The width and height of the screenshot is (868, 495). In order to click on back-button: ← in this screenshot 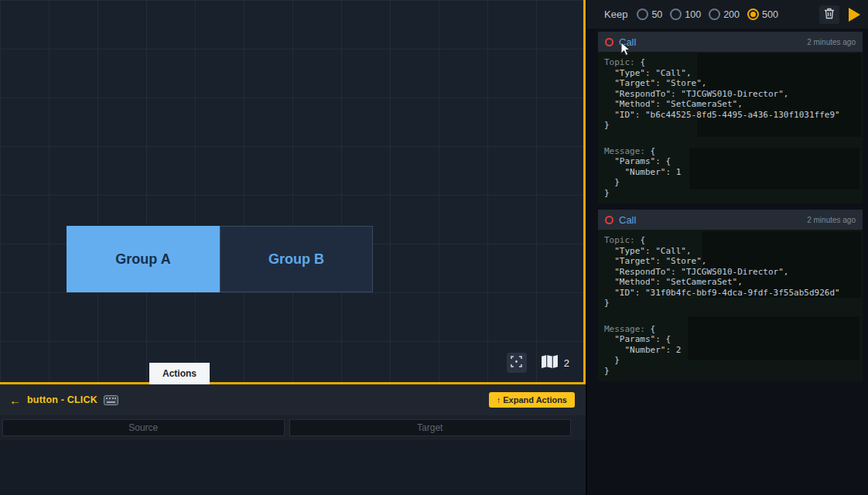, I will do `click(15, 401)`.